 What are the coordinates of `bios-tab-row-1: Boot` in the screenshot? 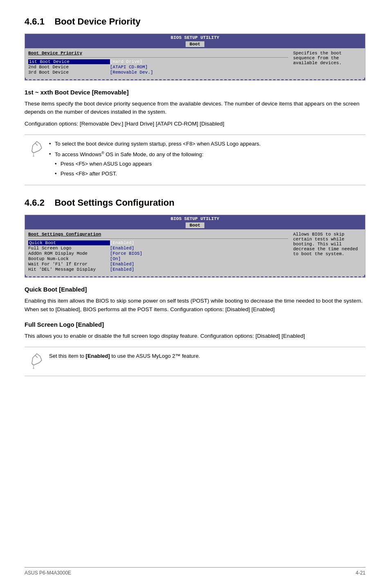 It's located at (195, 45).